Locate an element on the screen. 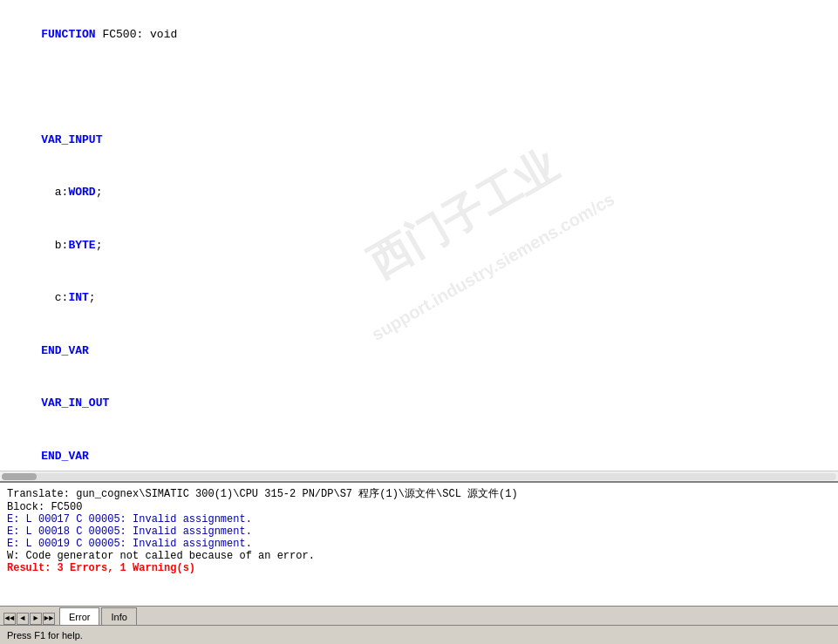  code-line-var-in-out: VAR_IN_OUT is located at coordinates (419, 403).